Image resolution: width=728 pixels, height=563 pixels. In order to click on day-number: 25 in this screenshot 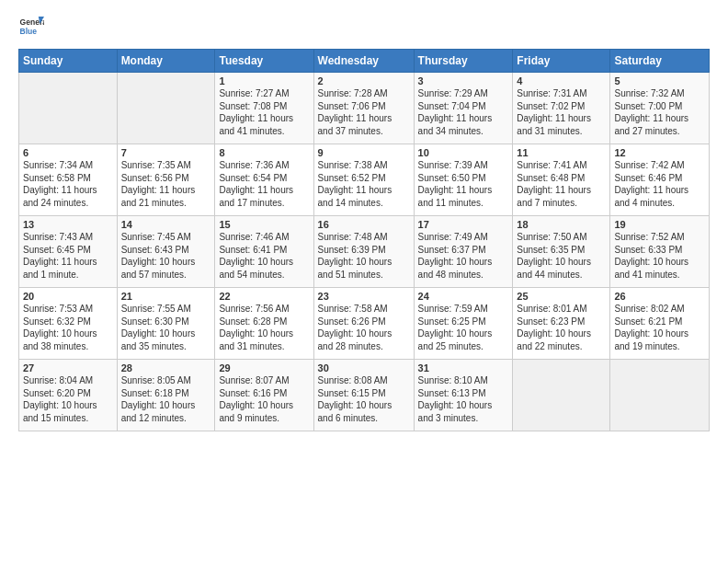, I will do `click(561, 296)`.